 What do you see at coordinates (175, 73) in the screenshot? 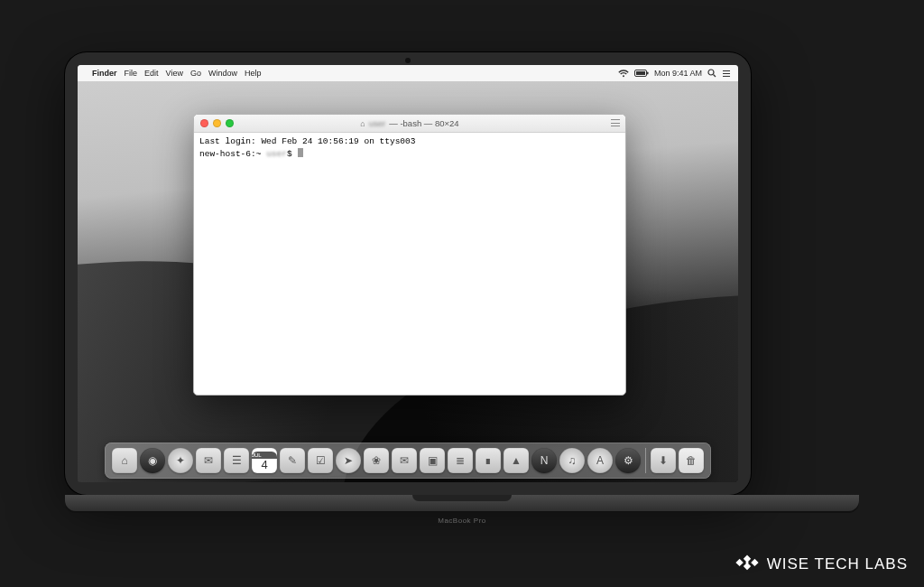
I see `menu-view: View` at bounding box center [175, 73].